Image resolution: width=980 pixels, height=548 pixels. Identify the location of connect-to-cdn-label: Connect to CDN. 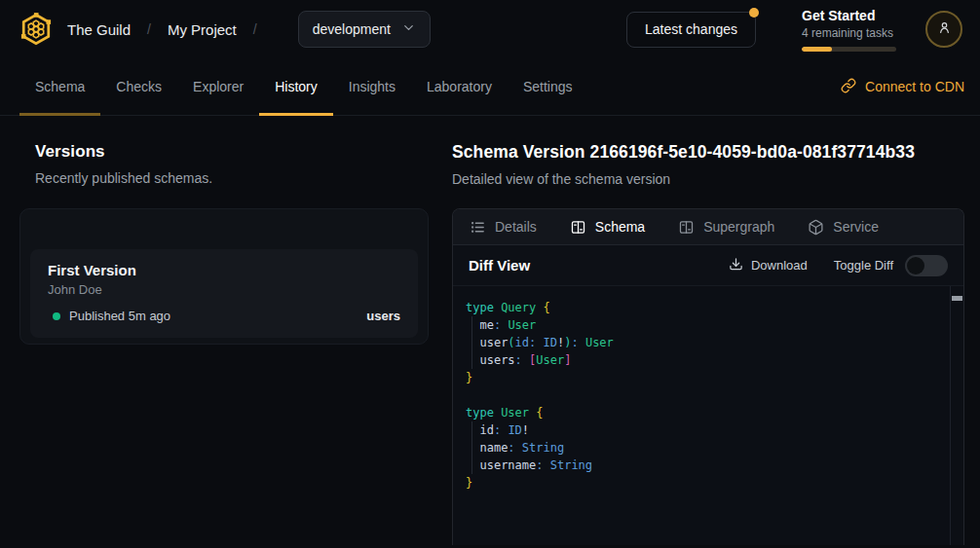
(915, 87).